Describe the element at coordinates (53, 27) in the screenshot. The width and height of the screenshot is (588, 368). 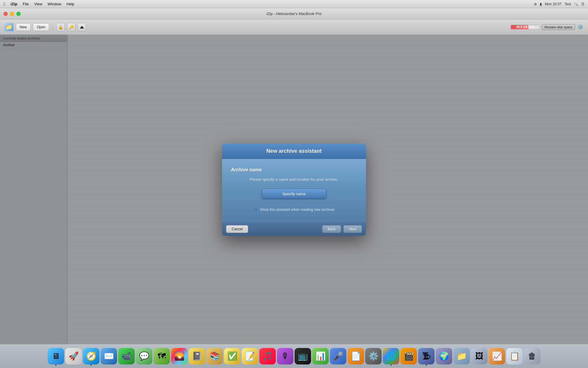
I see `toolbar-separator` at that location.